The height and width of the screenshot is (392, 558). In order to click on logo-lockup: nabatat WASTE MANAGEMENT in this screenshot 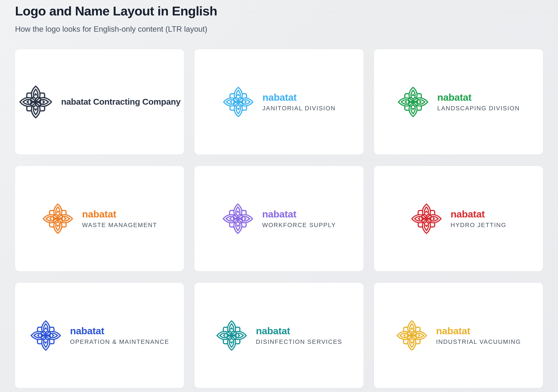, I will do `click(100, 219)`.